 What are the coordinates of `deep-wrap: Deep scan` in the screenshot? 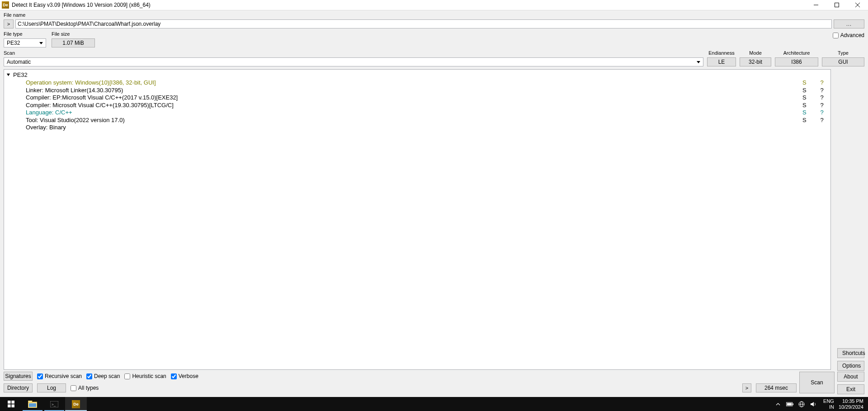 It's located at (103, 376).